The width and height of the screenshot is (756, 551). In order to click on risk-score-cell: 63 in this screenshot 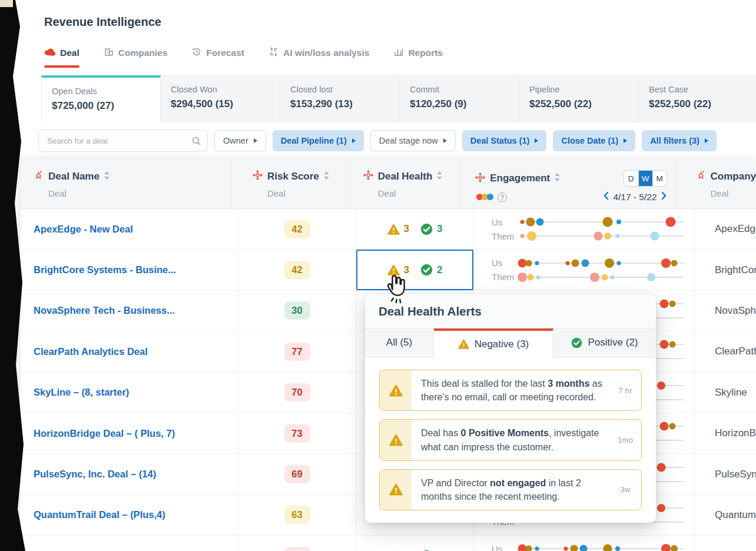, I will do `click(297, 515)`.